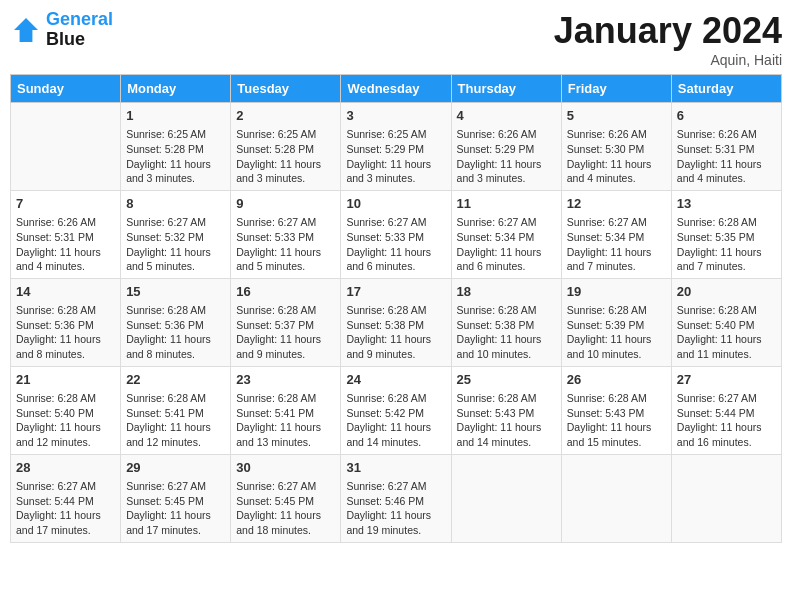 This screenshot has height=612, width=792. Describe the element at coordinates (286, 468) in the screenshot. I see `day-number: 30` at that location.